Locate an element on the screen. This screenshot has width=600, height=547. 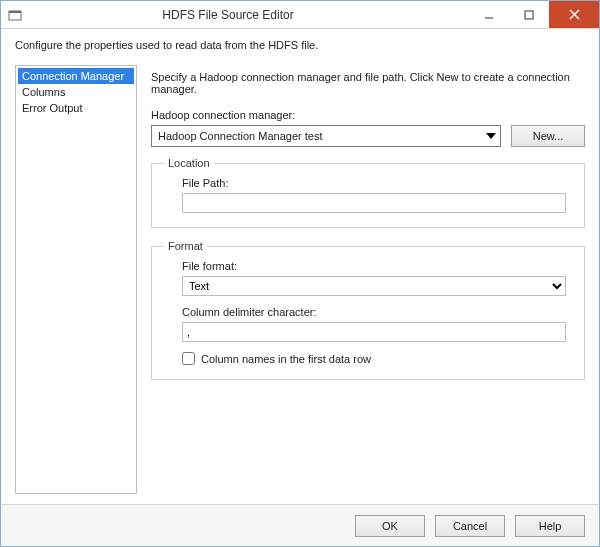
nav-item-error-output: Error Output is located at coordinates (76, 108).